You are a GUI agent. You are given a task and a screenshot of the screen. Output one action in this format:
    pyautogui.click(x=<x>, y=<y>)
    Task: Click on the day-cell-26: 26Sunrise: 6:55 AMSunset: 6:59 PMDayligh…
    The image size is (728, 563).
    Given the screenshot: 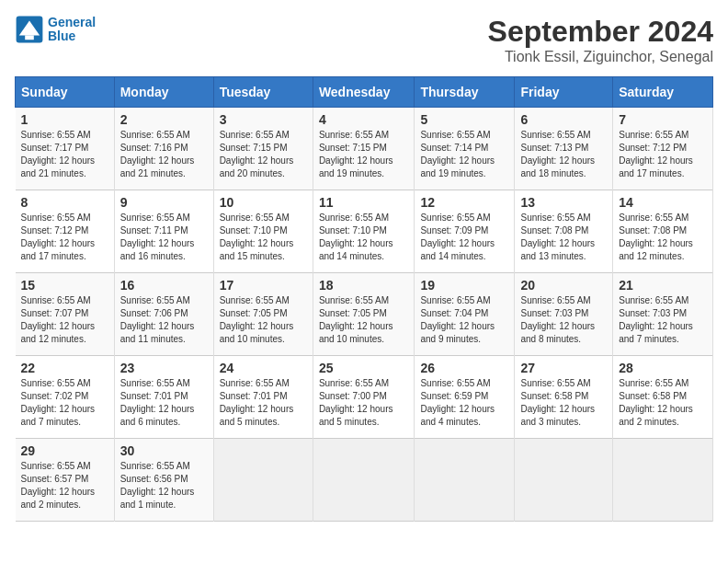 What is the action you would take?
    pyautogui.click(x=465, y=397)
    